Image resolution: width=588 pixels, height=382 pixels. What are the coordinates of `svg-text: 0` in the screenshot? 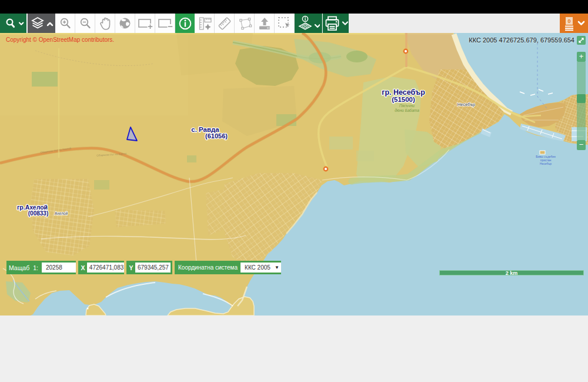 It's located at (569, 21).